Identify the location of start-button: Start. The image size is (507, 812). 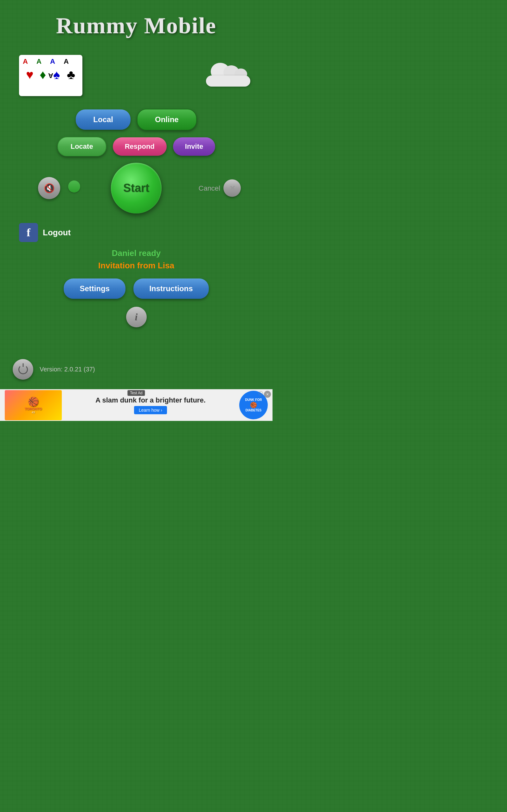
(136, 188).